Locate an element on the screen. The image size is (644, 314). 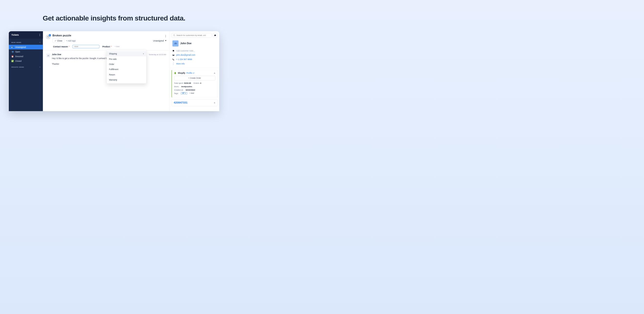
settings-button is located at coordinates (215, 35).